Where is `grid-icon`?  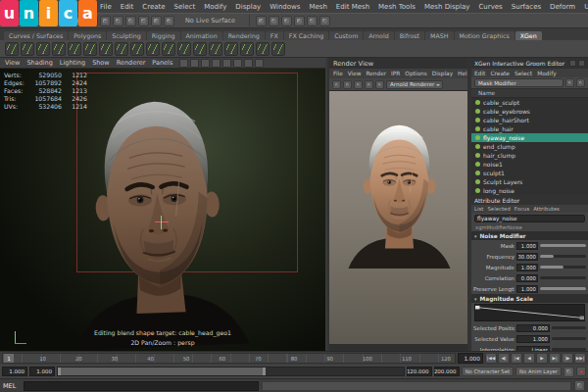
grid-icon is located at coordinates (216, 63).